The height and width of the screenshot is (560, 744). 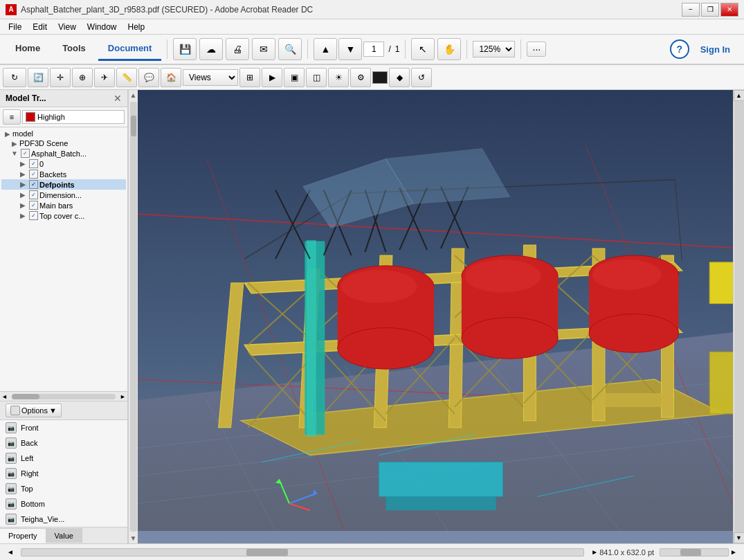 I want to click on 3d-pan-button: ✛, so click(x=60, y=78).